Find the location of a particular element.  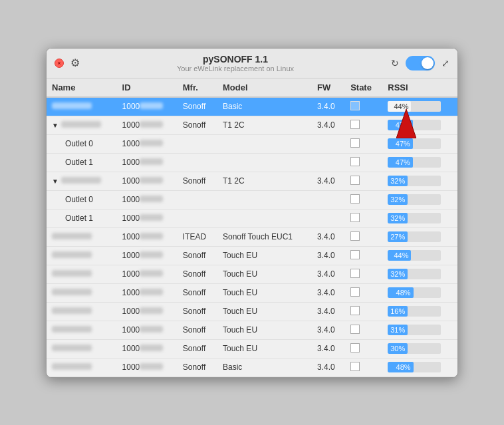

table-row: 1000SonoffTouch EU3.4.0 31% is located at coordinates (252, 330).